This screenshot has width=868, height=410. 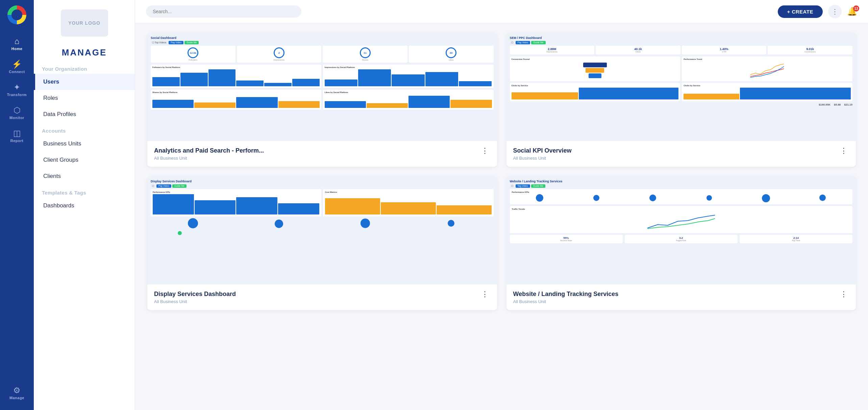 I want to click on sidebar-item-client-groups-label: Client Groups, so click(x=61, y=160).